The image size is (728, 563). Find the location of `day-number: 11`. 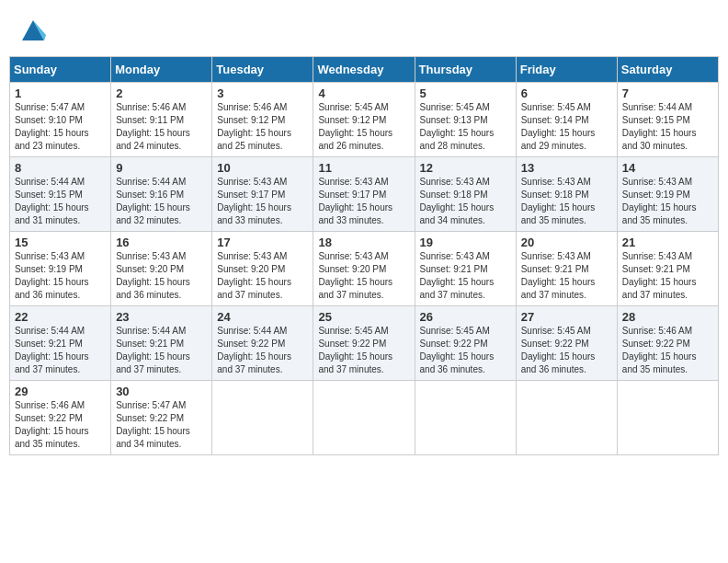

day-number: 11 is located at coordinates (364, 167).